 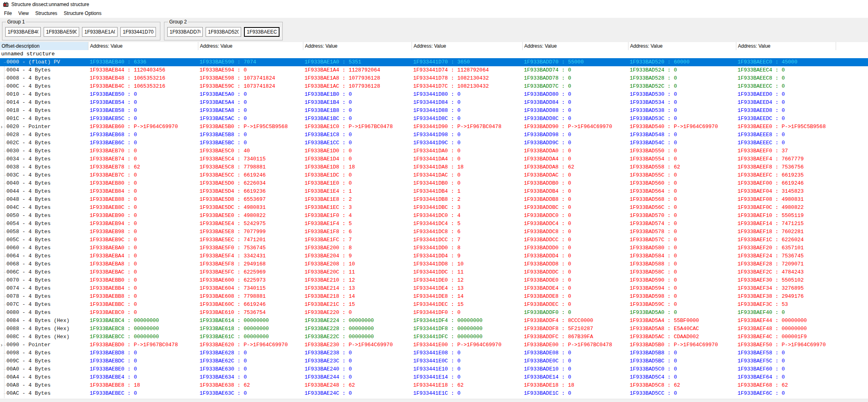 I want to click on value-cell: 1F933BAD598 : 0, so click(x=683, y=297).